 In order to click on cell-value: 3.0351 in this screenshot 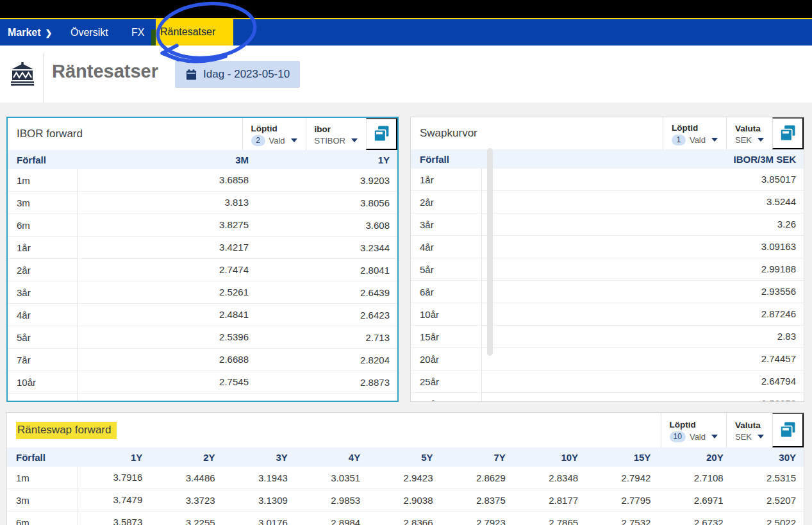, I will do `click(332, 478)`.